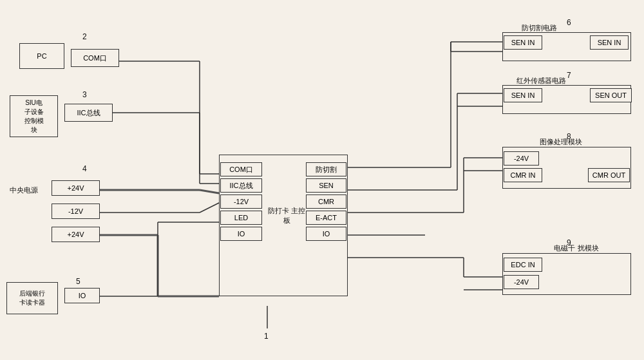  I want to click on plus24v-label2: +24V, so click(76, 234).